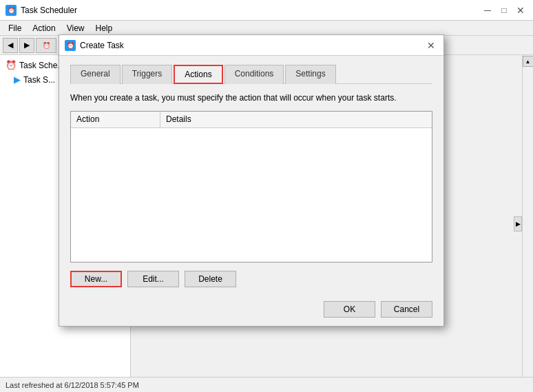  I want to click on sidebar-item-icon-1: ⏰, so click(11, 65).